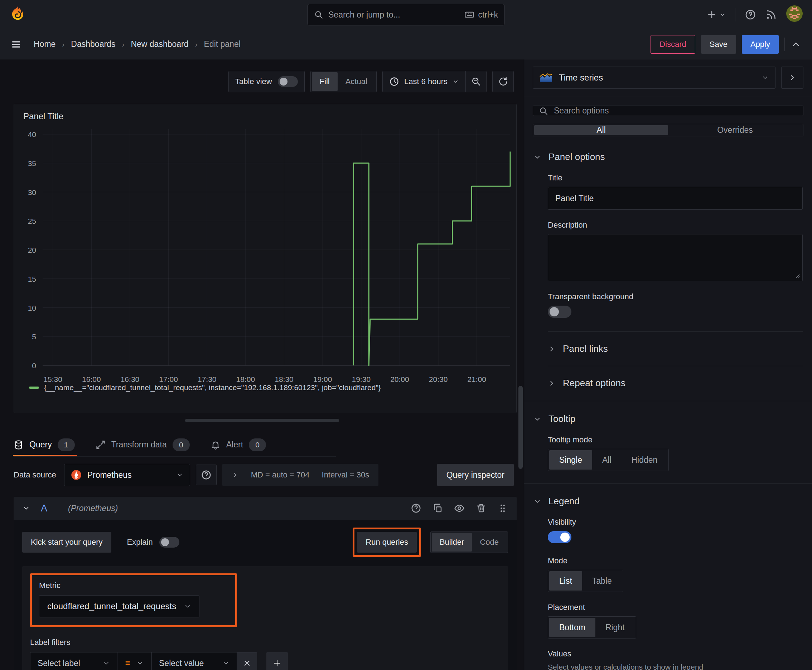 Image resolution: width=812 pixels, height=670 pixels. Describe the element at coordinates (792, 78) in the screenshot. I see `toggle-viz-picker-button` at that location.